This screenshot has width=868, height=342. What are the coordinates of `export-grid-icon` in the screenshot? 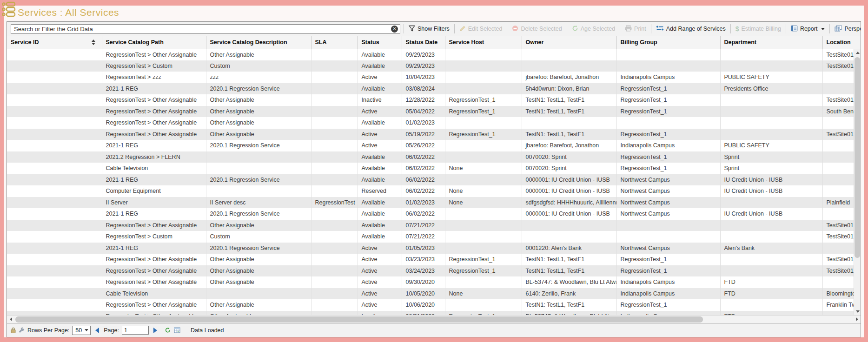 It's located at (177, 330).